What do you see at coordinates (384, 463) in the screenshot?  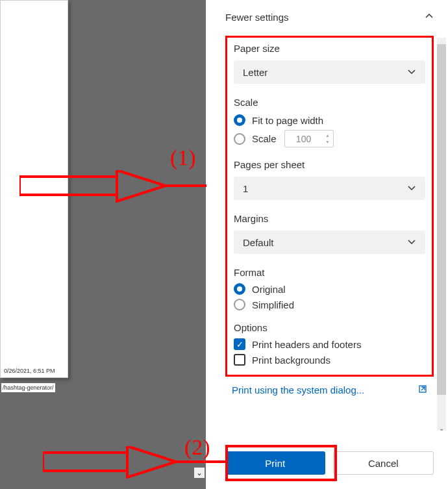 I see `cancel-button: Cancel` at bounding box center [384, 463].